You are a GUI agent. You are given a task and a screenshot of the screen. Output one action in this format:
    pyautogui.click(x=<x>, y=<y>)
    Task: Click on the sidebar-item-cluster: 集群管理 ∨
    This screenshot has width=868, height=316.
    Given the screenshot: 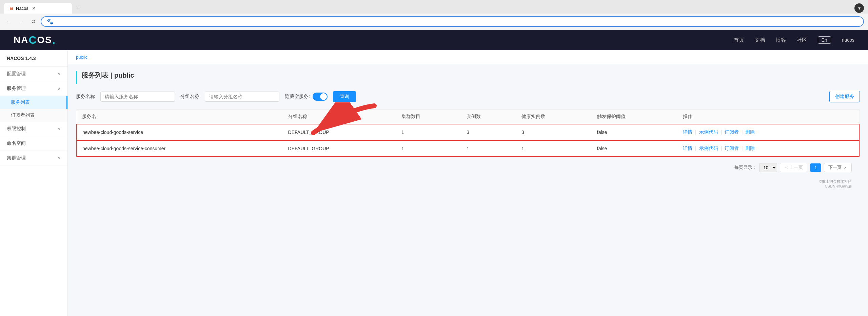 What is the action you would take?
    pyautogui.click(x=34, y=158)
    